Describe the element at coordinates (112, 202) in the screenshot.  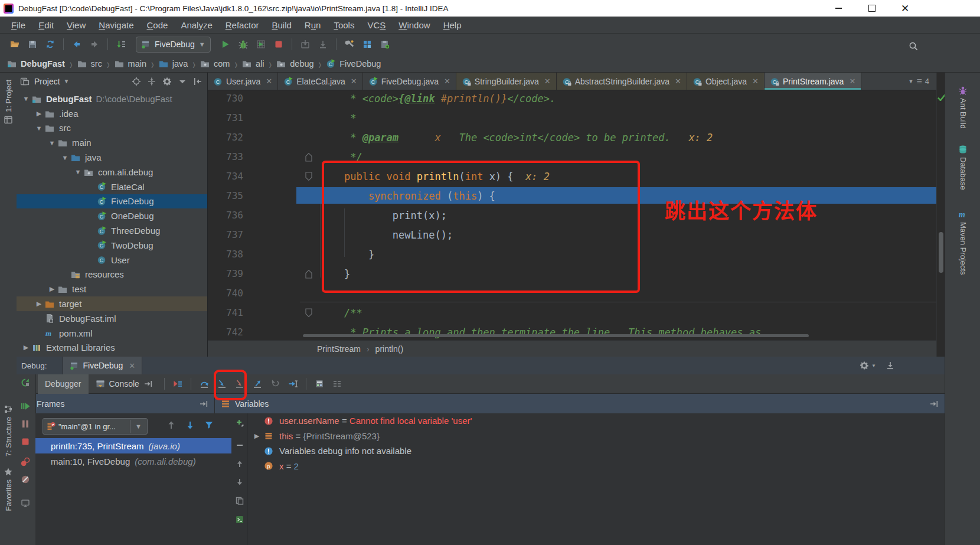
I see `tree-item-fivedebug: CFiveDebug` at that location.